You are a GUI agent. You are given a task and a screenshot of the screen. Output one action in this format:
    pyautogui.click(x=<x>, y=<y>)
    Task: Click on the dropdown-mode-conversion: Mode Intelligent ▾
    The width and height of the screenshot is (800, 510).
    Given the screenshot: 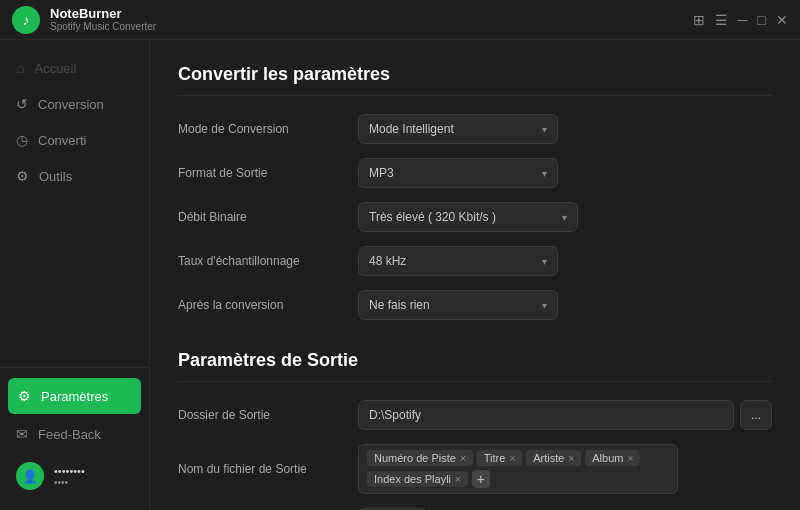 What is the action you would take?
    pyautogui.click(x=458, y=129)
    